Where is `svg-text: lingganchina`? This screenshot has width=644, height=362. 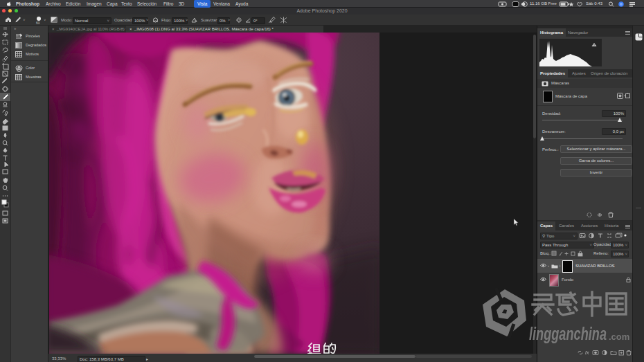 svg-text: lingganchina is located at coordinates (568, 334).